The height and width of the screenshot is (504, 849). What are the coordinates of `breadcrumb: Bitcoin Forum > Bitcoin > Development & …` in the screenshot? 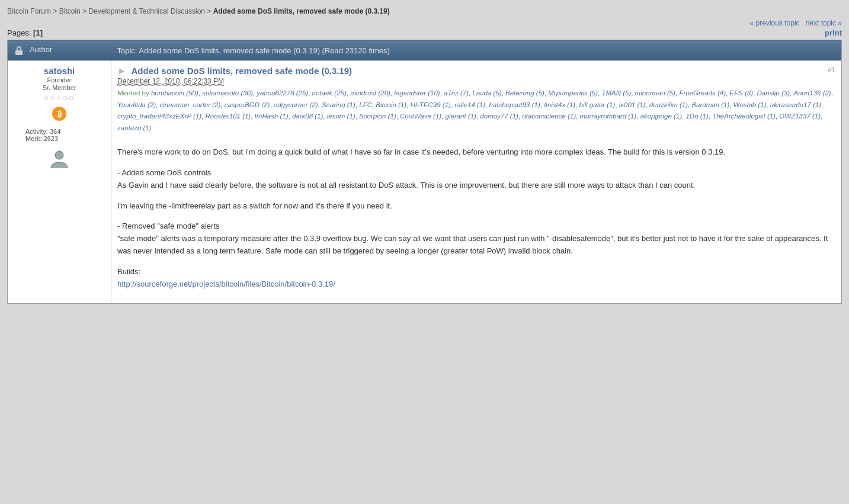 It's located at (424, 10).